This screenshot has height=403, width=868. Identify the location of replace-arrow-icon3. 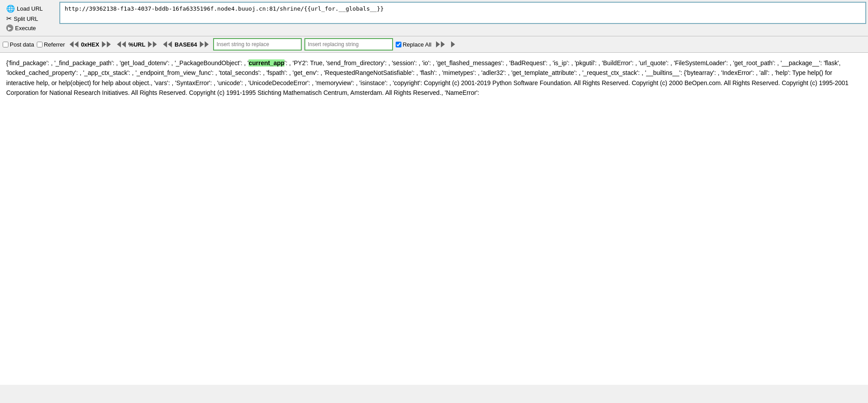
(453, 44).